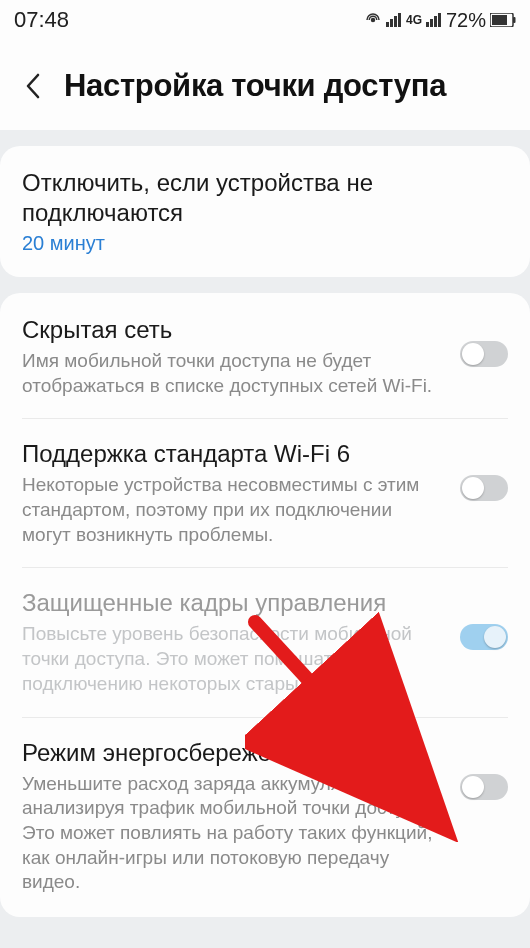  What do you see at coordinates (265, 244) in the screenshot?
I see `hotspot-timeout-value: 20 минут` at bounding box center [265, 244].